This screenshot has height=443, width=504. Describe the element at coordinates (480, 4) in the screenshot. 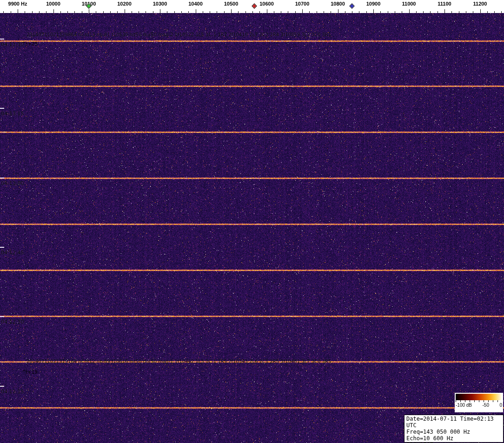

I see `axis-tick-label: 11200` at that location.